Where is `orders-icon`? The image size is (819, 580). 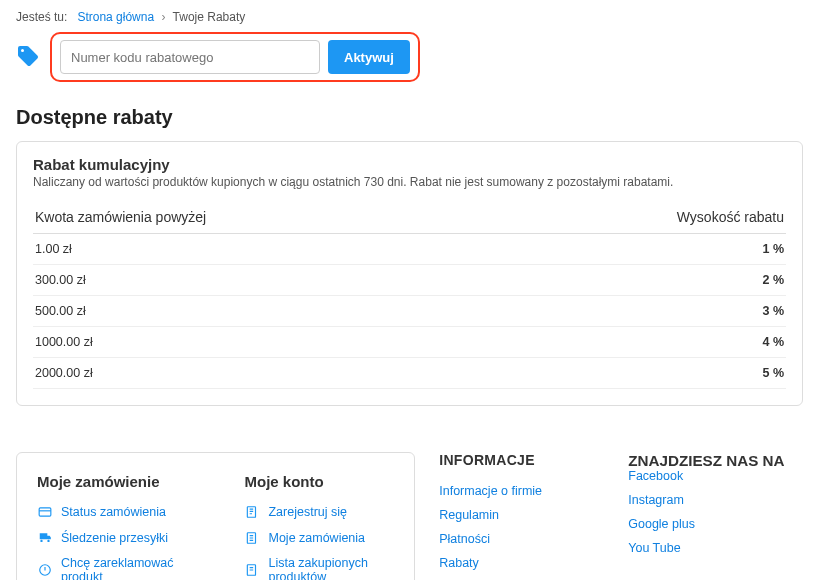 orders-icon is located at coordinates (252, 538).